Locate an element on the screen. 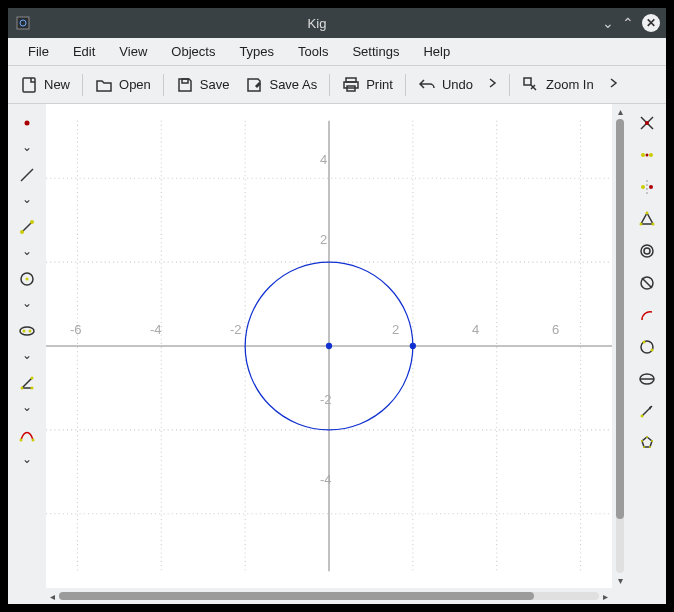  scroll-left-arrow: ◂ is located at coordinates (52, 596).